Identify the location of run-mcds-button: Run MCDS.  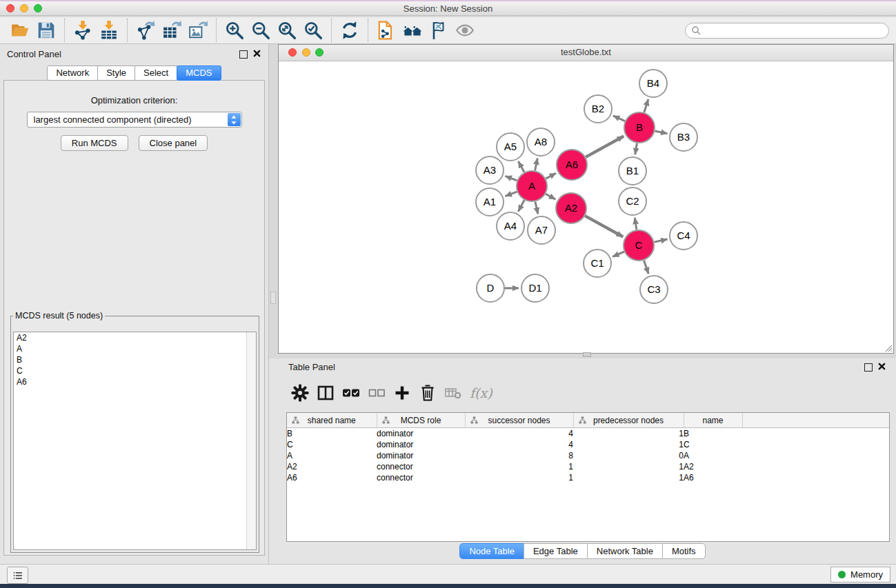
(94, 143).